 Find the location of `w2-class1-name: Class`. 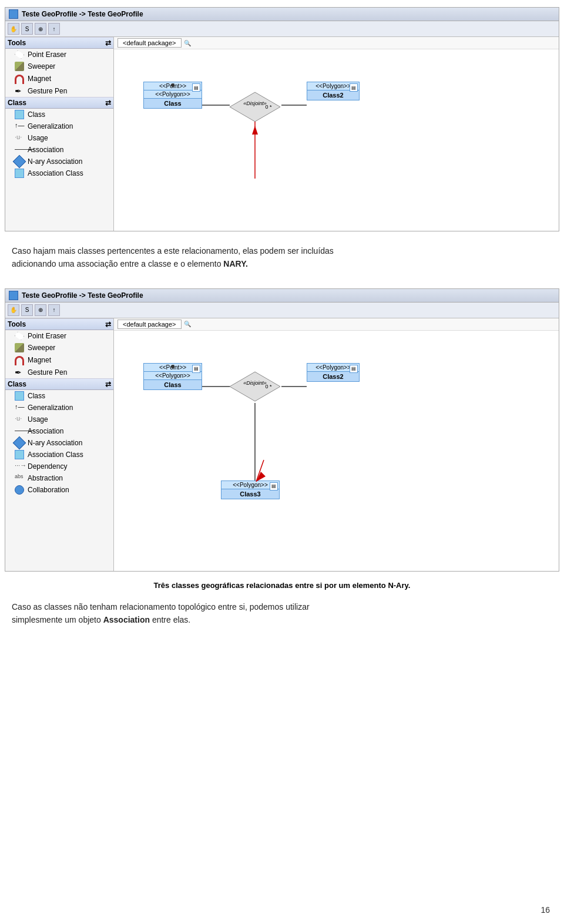

w2-class1-name: Class is located at coordinates (173, 385).